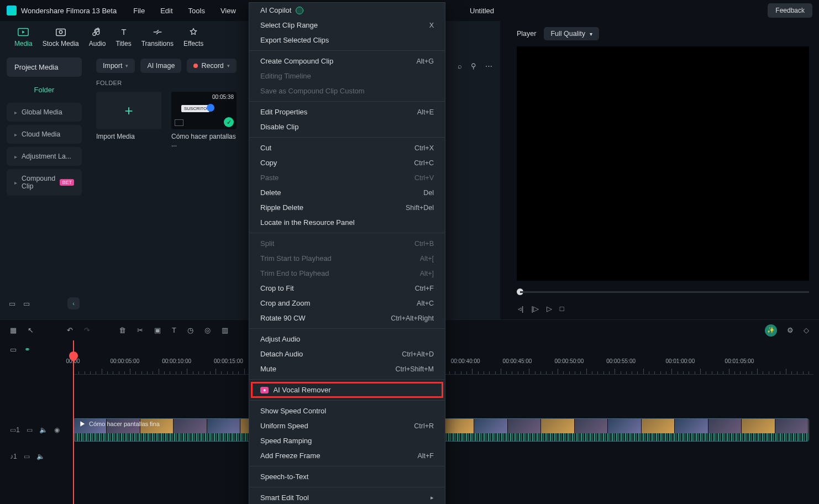 Image resolution: width=819 pixels, height=504 pixels. I want to click on new-folder-icon: ▭, so click(12, 304).